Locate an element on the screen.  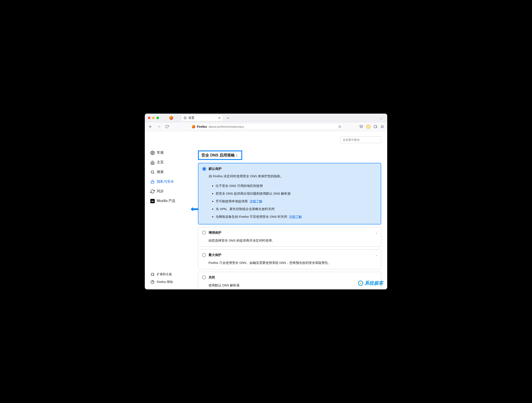
lock-icon is located at coordinates (152, 182).